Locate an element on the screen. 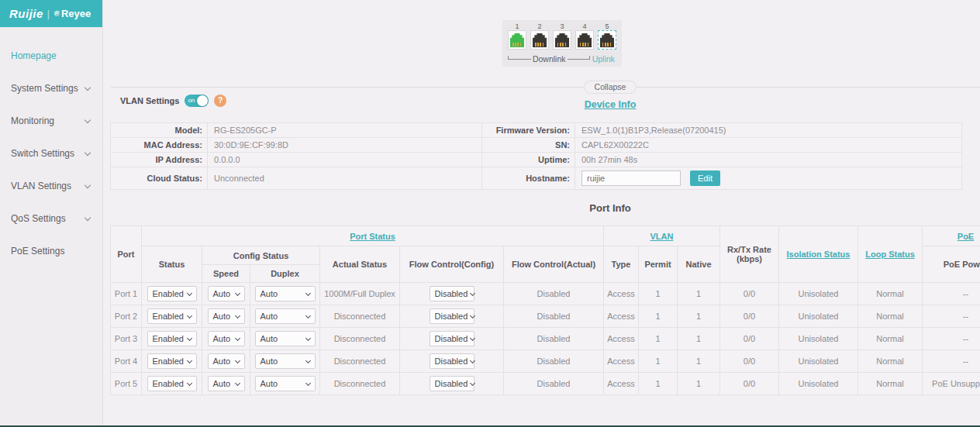 The image size is (980, 427). ruijie-reyee-logo: Ruijie | 睿 Reyee is located at coordinates (51, 14).